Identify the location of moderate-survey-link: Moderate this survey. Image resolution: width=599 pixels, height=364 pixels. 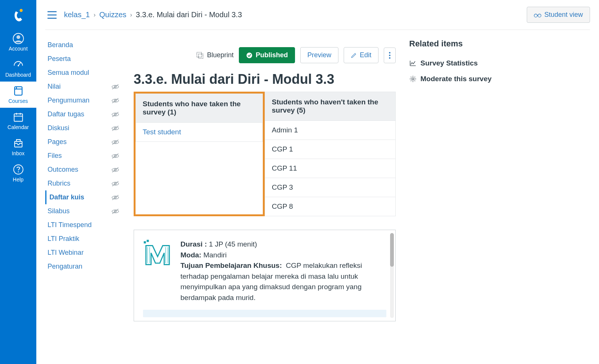
(462, 79).